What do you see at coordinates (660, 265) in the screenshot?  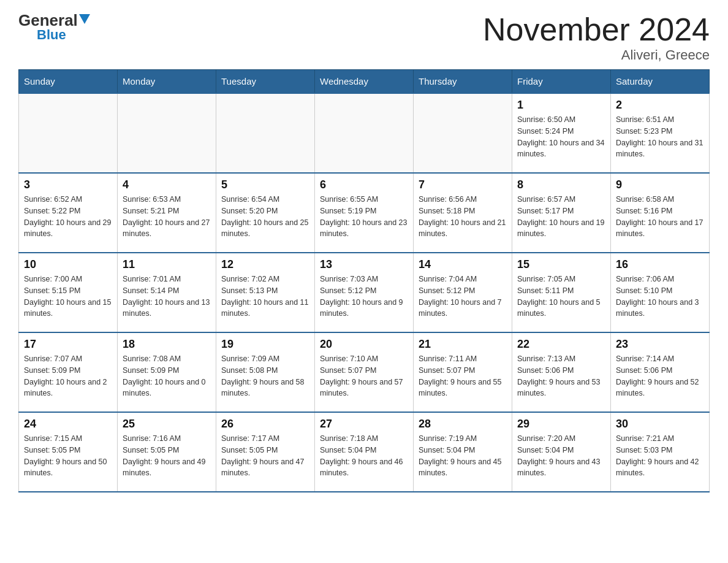 I see `day-number: 16` at bounding box center [660, 265].